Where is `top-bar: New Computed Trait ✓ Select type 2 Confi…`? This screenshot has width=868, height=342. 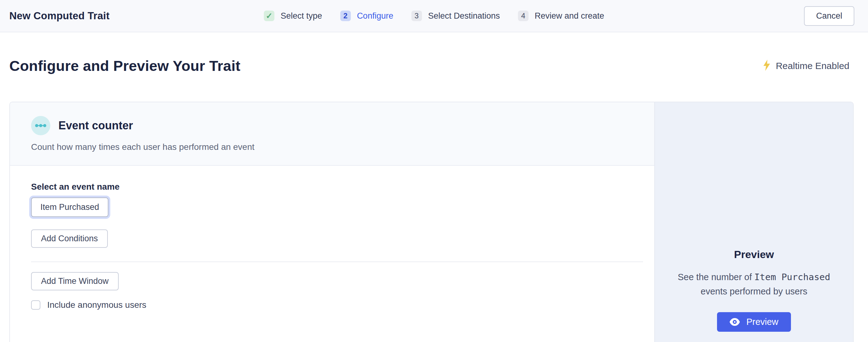 top-bar: New Computed Trait ✓ Select type 2 Confi… is located at coordinates (434, 16).